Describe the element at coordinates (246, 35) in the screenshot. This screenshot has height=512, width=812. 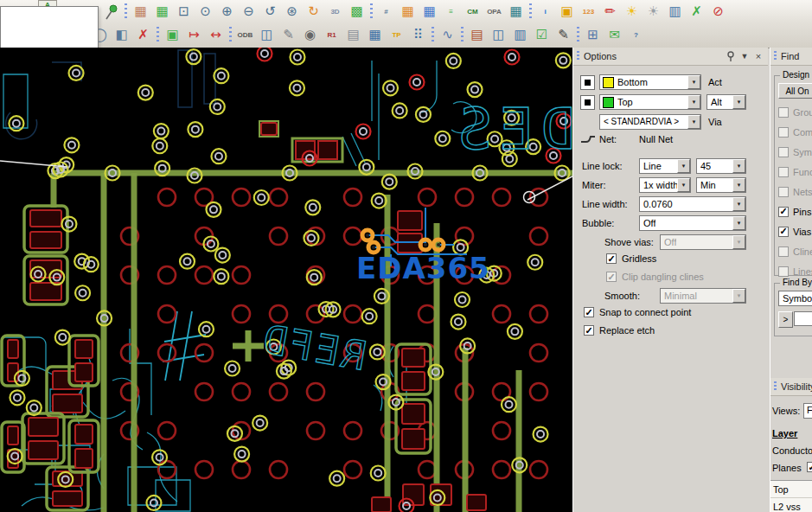
I see `odb-export-button: ODB` at that location.